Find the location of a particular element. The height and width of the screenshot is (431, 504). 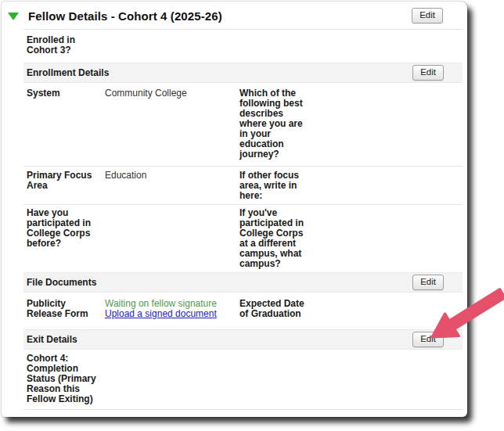

other-focus-label: If other focus area, write in here: is located at coordinates (277, 186).